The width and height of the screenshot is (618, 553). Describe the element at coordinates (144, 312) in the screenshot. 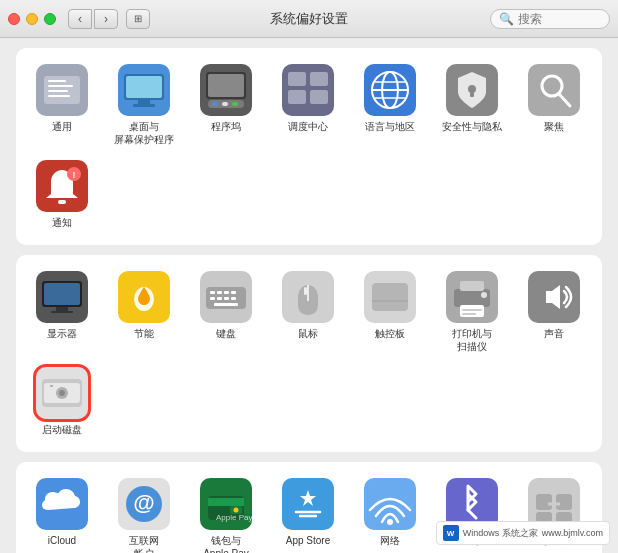

I see `icon-item-energy: 节能` at that location.